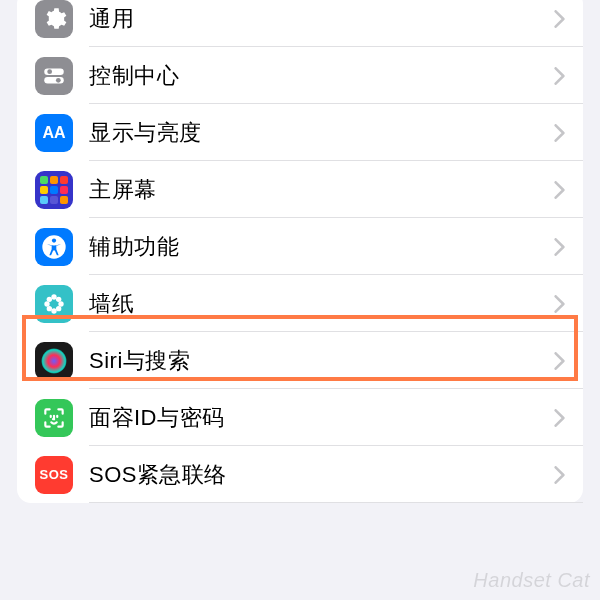 This screenshot has height=600, width=600. Describe the element at coordinates (322, 418) in the screenshot. I see `row-label: 面容ID与密码` at that location.